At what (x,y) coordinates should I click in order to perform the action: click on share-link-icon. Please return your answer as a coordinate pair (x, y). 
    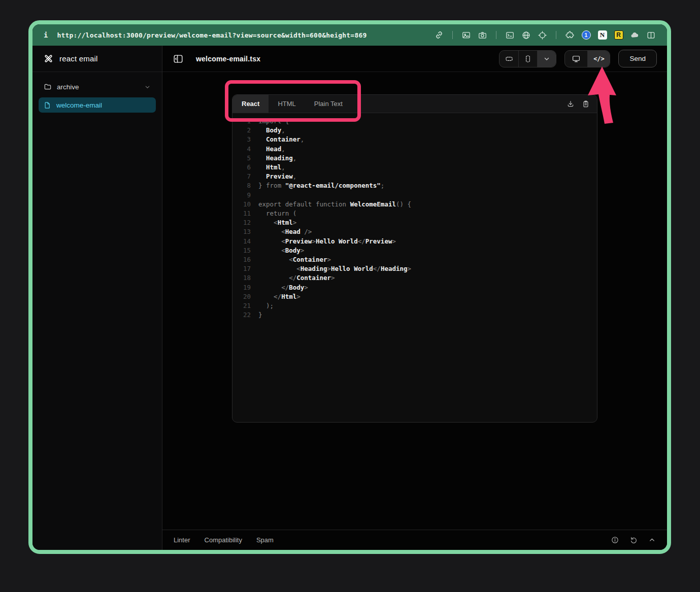
    Looking at the image, I should click on (439, 36).